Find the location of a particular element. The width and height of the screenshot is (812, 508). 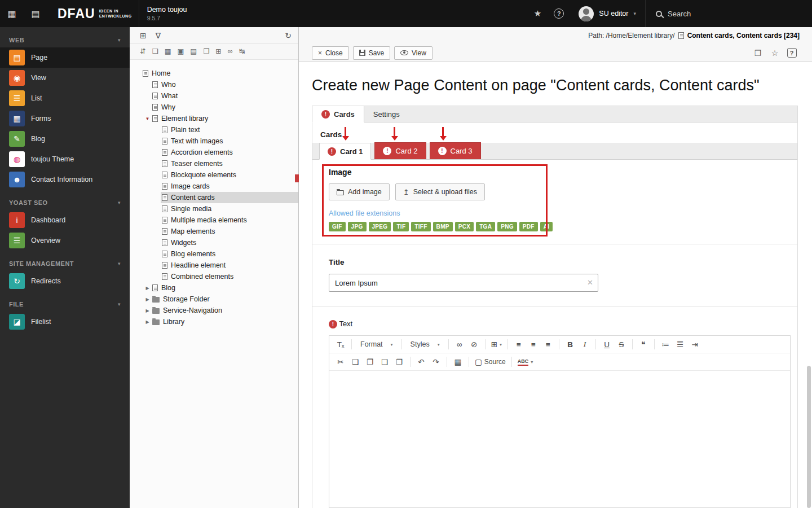

undo-button: ↶ is located at coordinates (421, 362).